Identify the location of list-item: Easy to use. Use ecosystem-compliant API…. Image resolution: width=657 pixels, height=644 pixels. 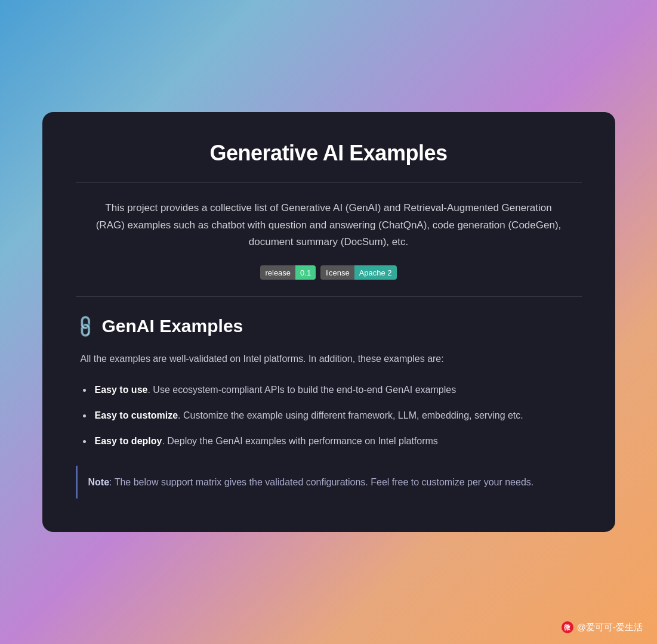
(337, 390).